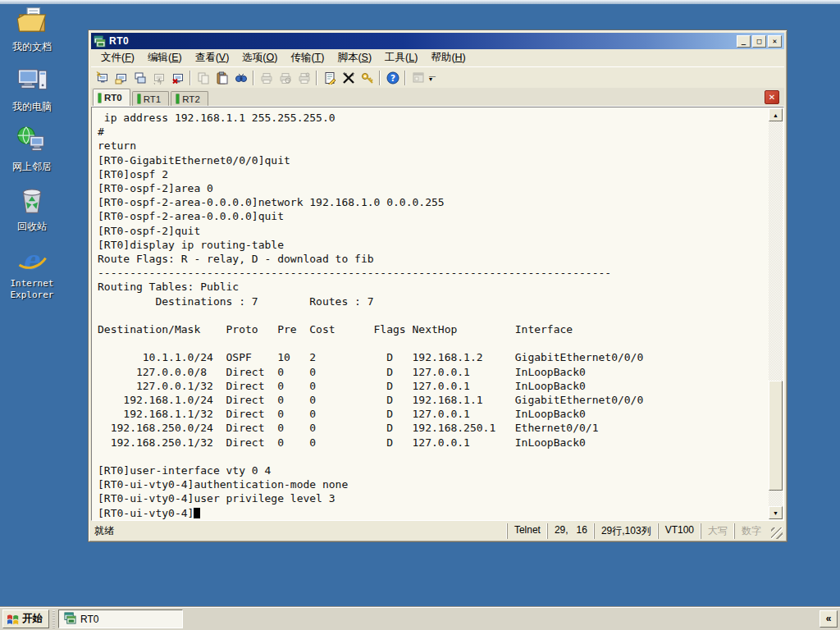  I want to click on desktop-icon-list: 我的文档我的电脑网上邻居回收站eInternet Explorer, so click(32, 159).